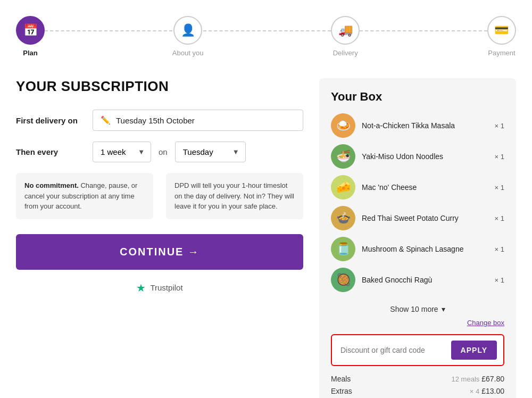 Image resolution: width=532 pixels, height=398 pixels. I want to click on stepper: 📅 Plan 👤 About you 🚚 Delivery 💳 Payment, so click(266, 34).